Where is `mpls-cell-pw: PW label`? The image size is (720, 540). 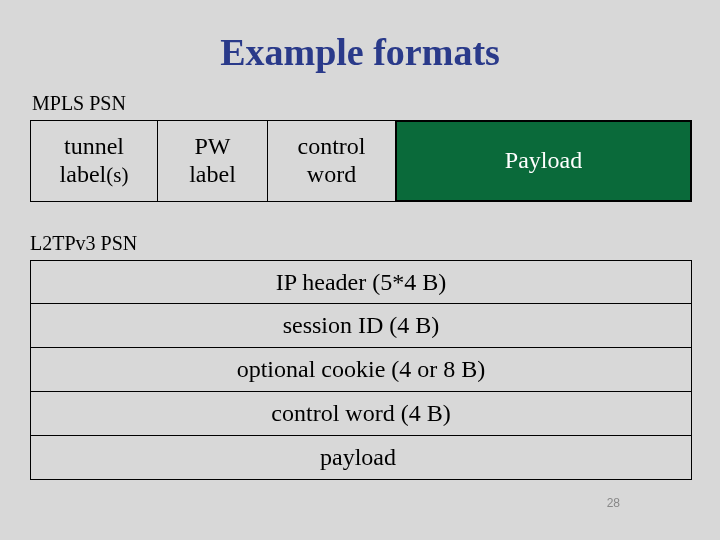
mpls-cell-pw: PW label is located at coordinates (213, 161).